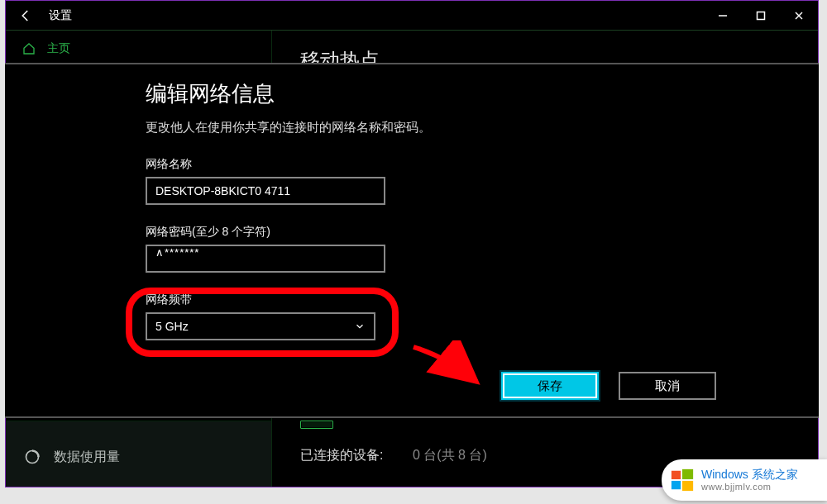  What do you see at coordinates (139, 457) in the screenshot?
I see `sidebar-item-data-usage: 数据使用量` at bounding box center [139, 457].